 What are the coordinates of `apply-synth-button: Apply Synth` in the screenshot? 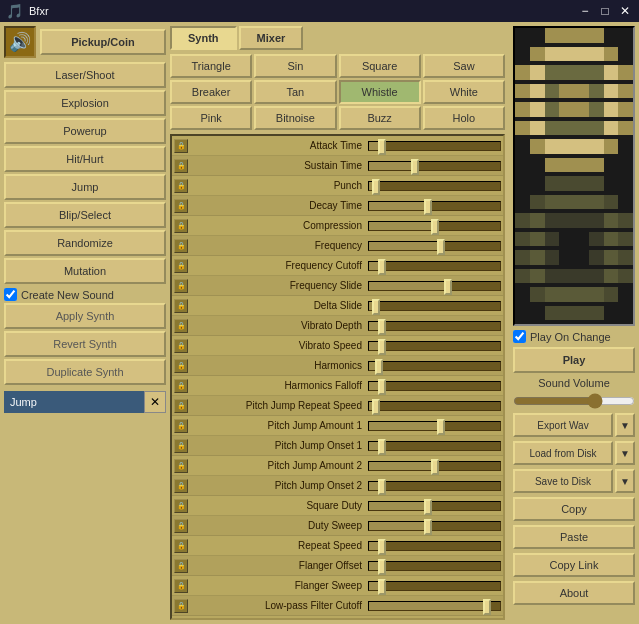 It's located at (85, 316).